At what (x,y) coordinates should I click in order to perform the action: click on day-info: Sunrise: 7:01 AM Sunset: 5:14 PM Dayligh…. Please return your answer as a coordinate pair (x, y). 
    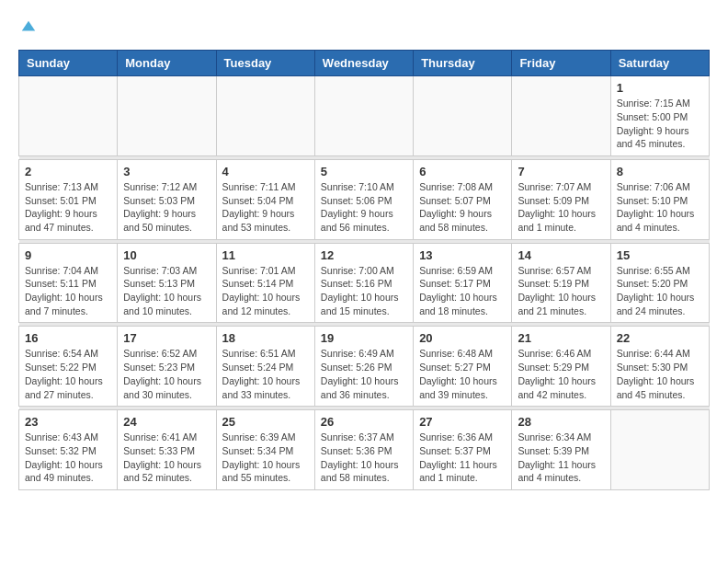
    Looking at the image, I should click on (266, 291).